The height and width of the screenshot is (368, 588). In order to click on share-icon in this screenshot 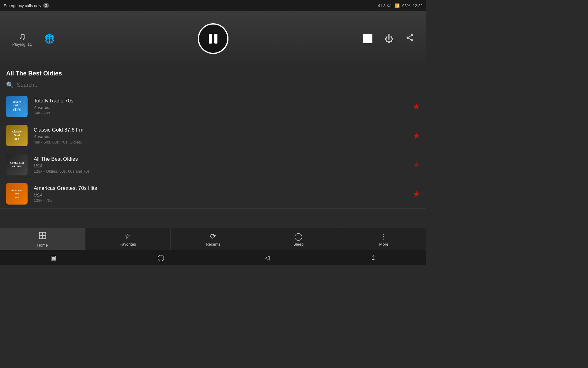, I will do `click(410, 39)`.